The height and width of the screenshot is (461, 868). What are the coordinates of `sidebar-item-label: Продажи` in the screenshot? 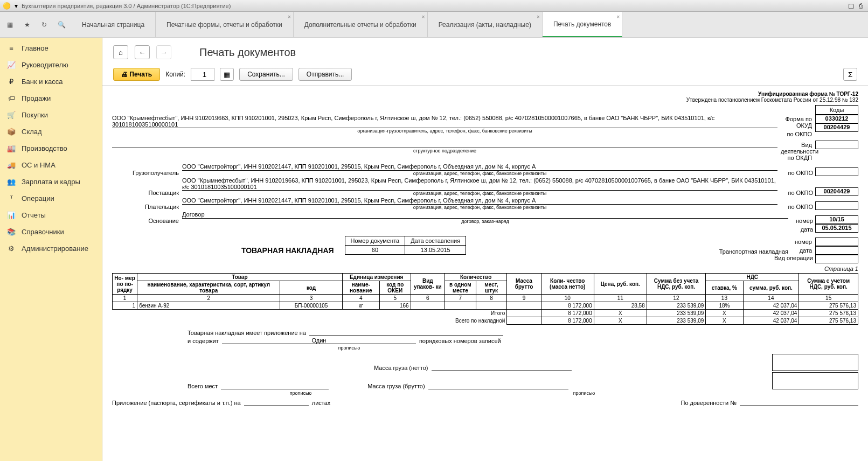 It's located at (36, 98).